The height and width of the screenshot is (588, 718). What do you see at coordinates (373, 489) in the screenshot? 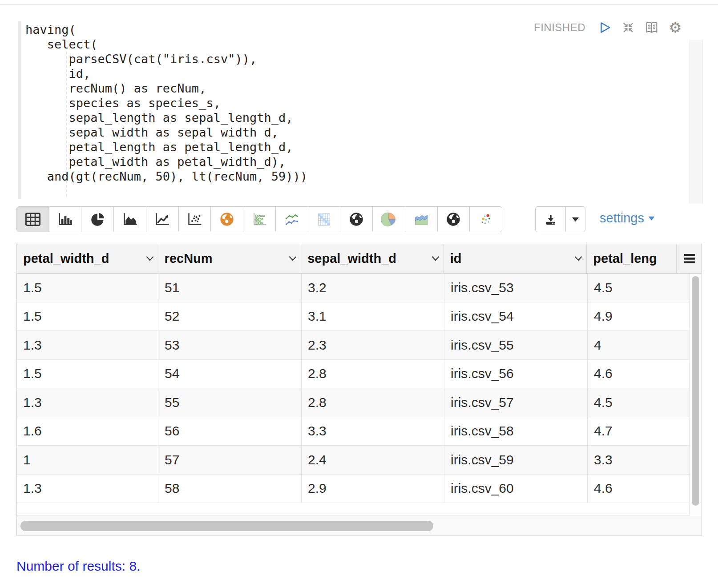
I see `cell: 2.9` at bounding box center [373, 489].